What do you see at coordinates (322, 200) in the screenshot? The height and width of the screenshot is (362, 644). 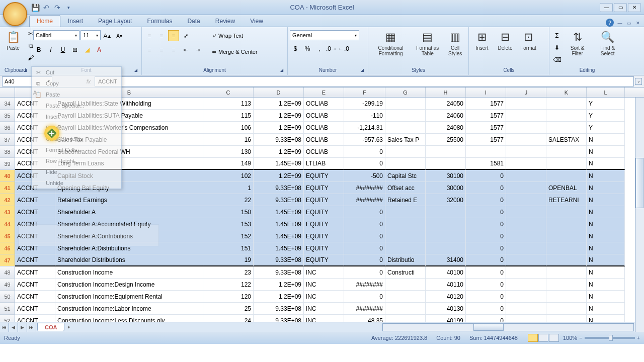 I see `table-row: 42ACCNTRetained Earnings229.33E+08EQUITY…` at bounding box center [322, 200].